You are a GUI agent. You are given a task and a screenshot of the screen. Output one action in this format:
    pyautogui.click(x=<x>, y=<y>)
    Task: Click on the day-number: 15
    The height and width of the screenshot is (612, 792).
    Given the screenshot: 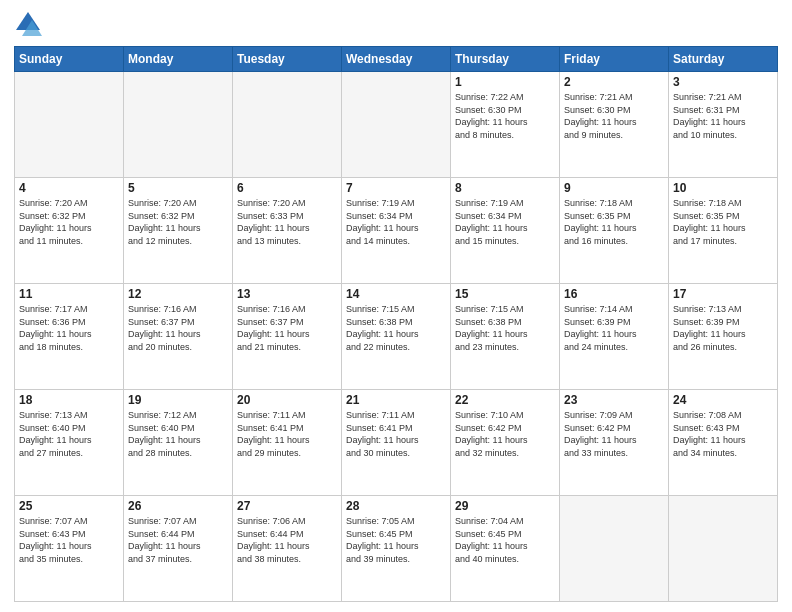 What is the action you would take?
    pyautogui.click(x=505, y=294)
    